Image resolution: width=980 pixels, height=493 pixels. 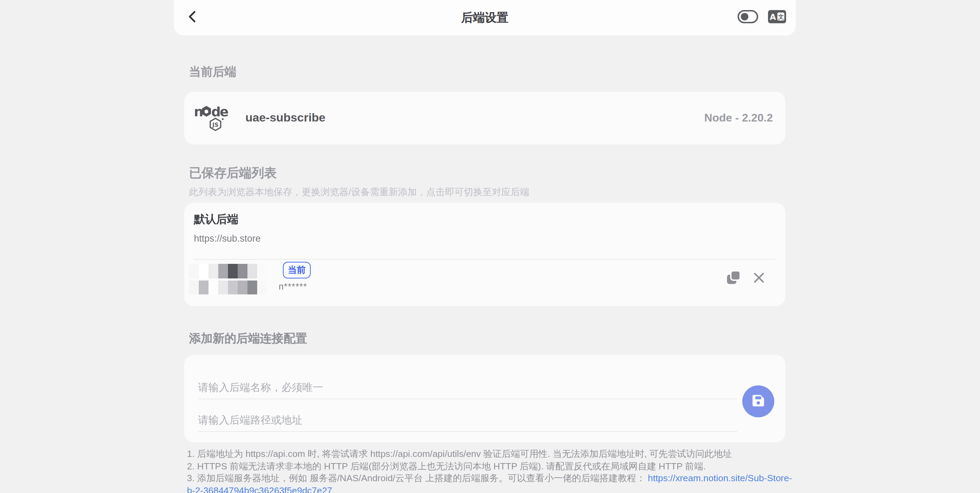 What do you see at coordinates (485, 118) in the screenshot?
I see `current-backend-card: n de JS uae-subscribe Node - 2.20.2` at bounding box center [485, 118].